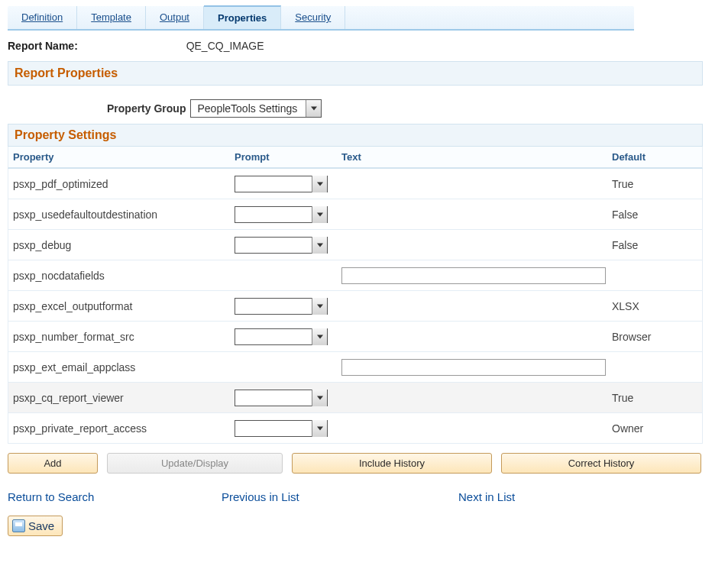  What do you see at coordinates (18, 525) in the screenshot?
I see `save-icon` at bounding box center [18, 525].